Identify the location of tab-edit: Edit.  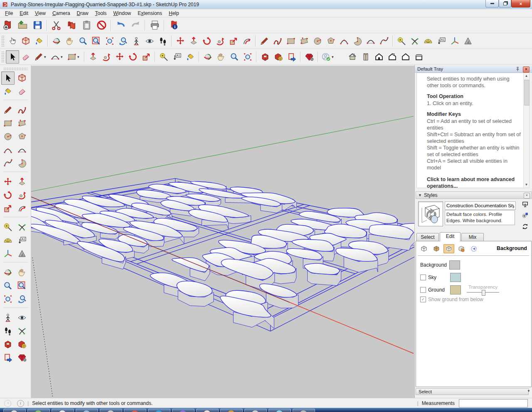
(450, 237).